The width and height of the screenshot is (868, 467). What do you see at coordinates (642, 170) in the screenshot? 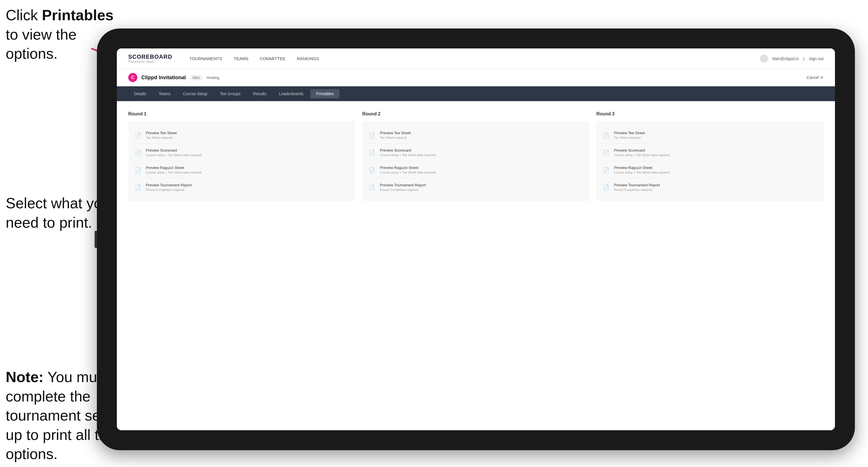
I see `round-3-raguzzi-text: Preview Raguzzi Sheet Course setup + Tee…` at bounding box center [642, 170].